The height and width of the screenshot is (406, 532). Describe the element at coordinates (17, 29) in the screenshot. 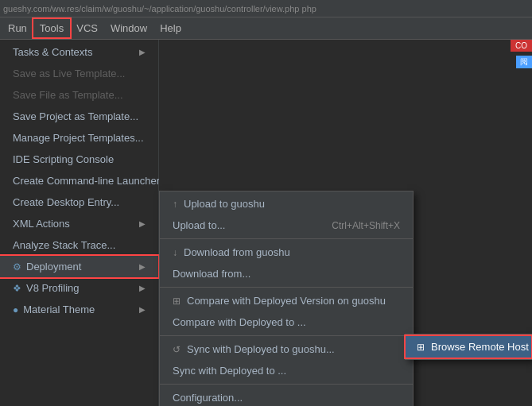

I see `menu-run: Run` at that location.